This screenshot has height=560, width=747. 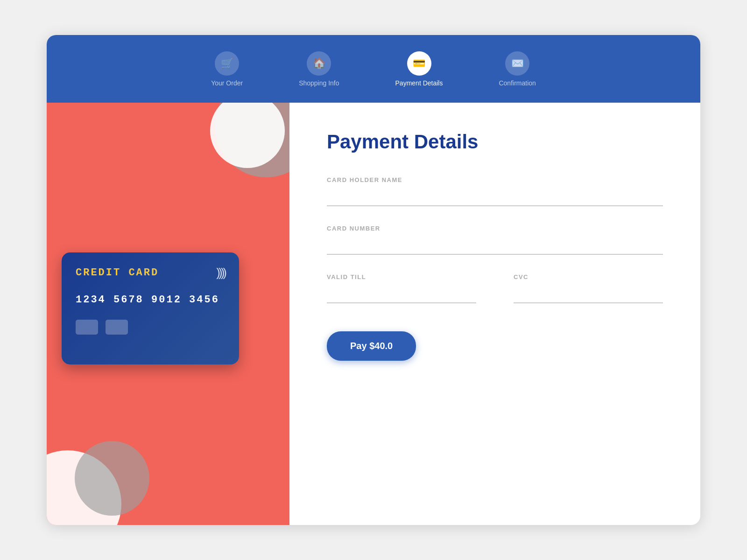 I want to click on card-holder-group: CARD HOLDER NAME, so click(x=495, y=191).